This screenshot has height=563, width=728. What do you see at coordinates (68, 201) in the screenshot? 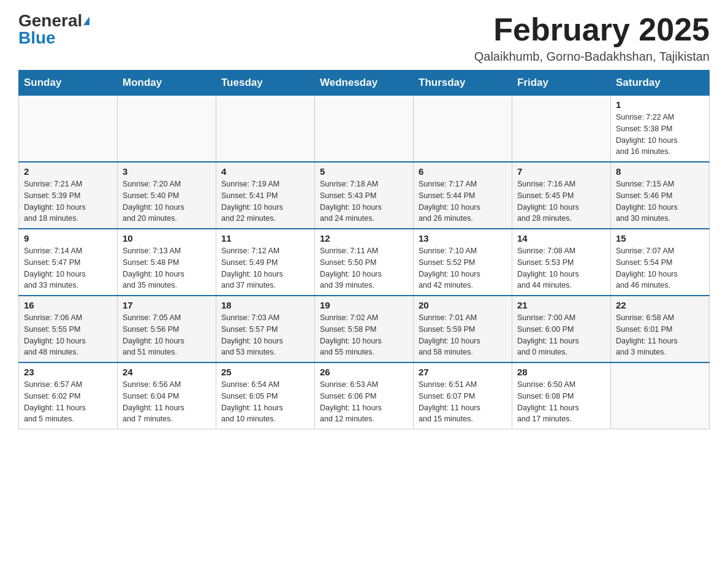
I see `day-info: Sunrise: 7:21 AM Sunset: 5:39 PM Dayligh…` at bounding box center [68, 201].